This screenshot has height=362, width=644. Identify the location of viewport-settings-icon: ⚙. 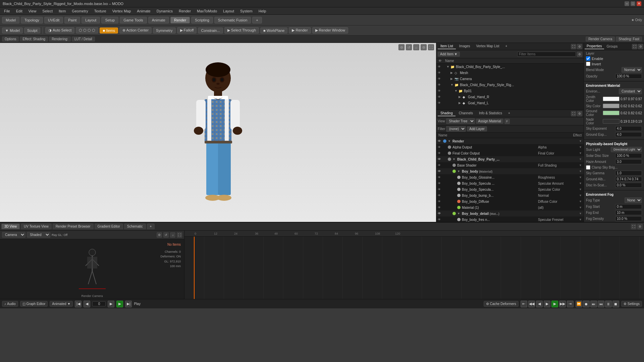
(424, 47).